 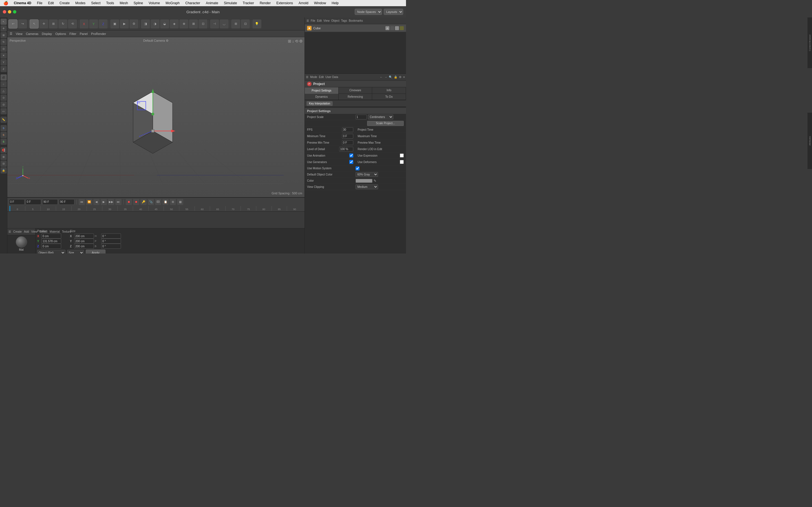 I want to click on maximize-button, so click(x=15, y=12).